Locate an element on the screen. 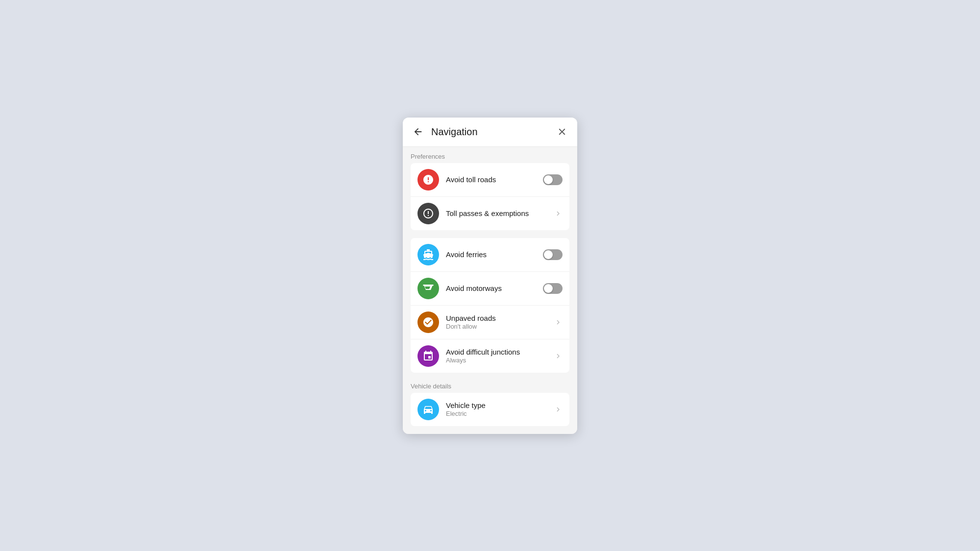  avoid-motorways-toggle is located at coordinates (553, 288).